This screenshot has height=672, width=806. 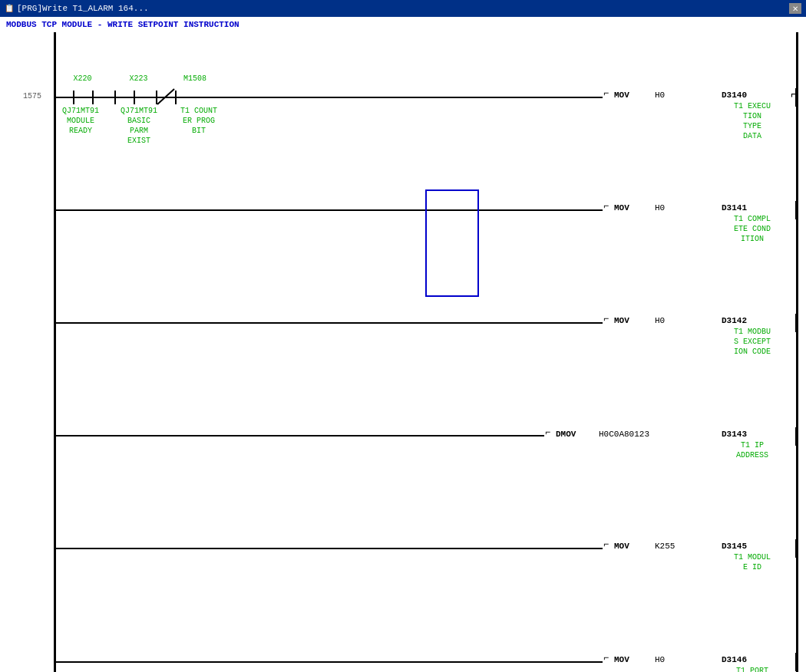 I want to click on mov4-left-bracket: ⌐, so click(x=606, y=545).